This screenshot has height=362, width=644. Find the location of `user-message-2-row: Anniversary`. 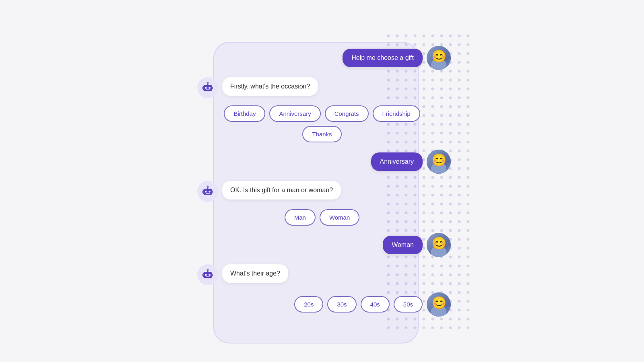

user-message-2-row: Anniversary is located at coordinates (322, 162).